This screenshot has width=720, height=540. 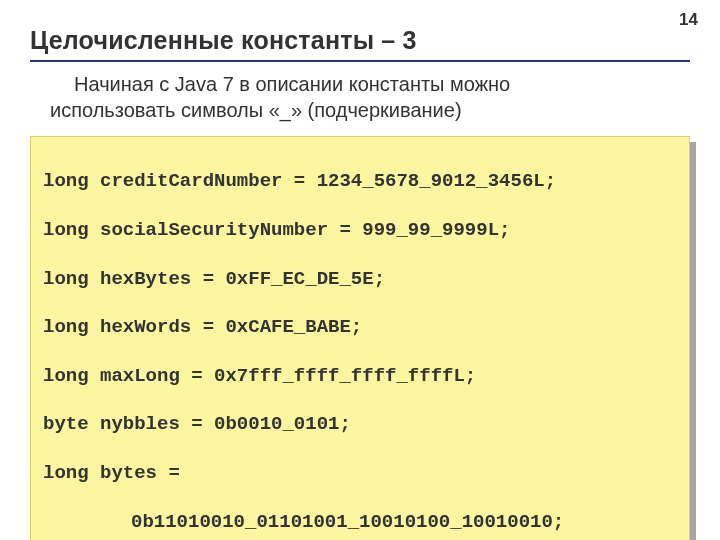 What do you see at coordinates (360, 473) in the screenshot?
I see `code-line: long bytes =` at bounding box center [360, 473].